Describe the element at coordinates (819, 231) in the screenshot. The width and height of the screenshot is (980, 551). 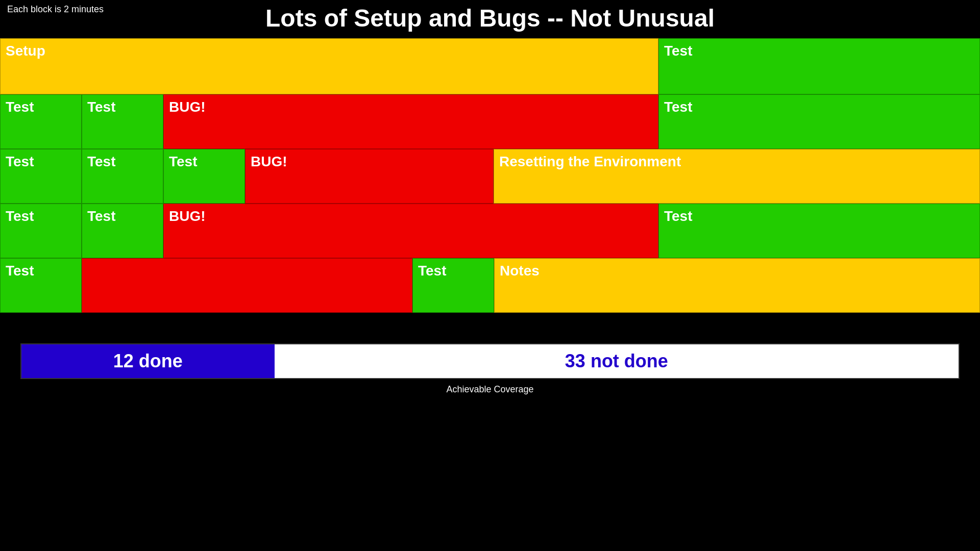
I see `cell-3-3: Test` at that location.